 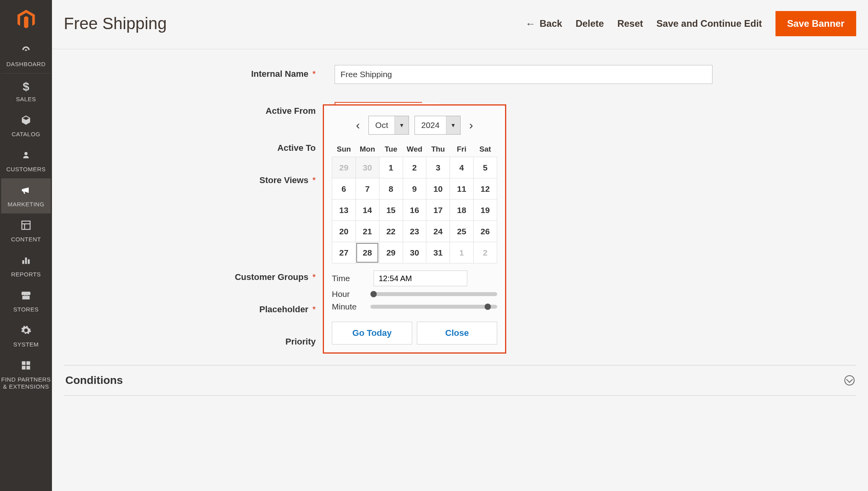 What do you see at coordinates (344, 253) in the screenshot?
I see `calendar-day: 27` at bounding box center [344, 253].